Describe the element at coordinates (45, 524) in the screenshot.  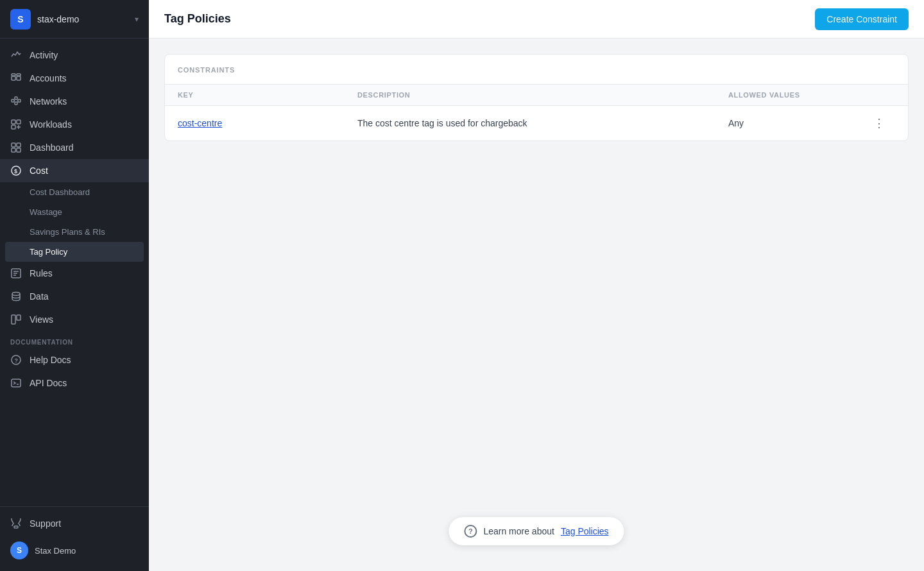
I see `support-label: Support` at that location.